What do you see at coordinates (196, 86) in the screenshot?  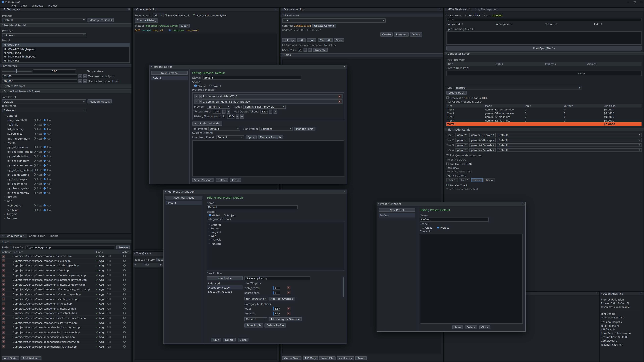 I see `scope-global-radio` at bounding box center [196, 86].